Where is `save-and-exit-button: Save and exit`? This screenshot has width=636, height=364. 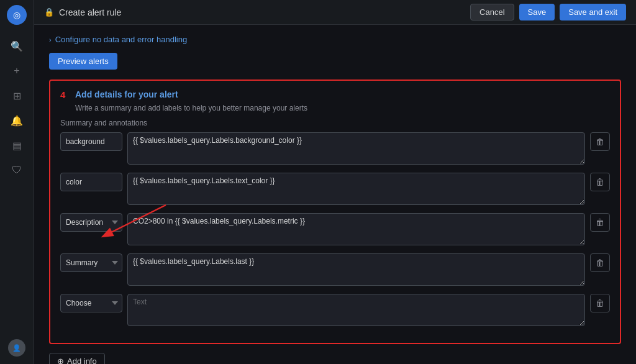 save-and-exit-button: Save and exit is located at coordinates (593, 12).